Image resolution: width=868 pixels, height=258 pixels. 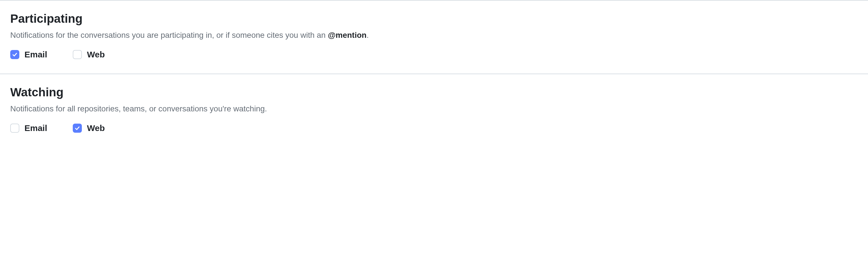 What do you see at coordinates (434, 19) in the screenshot?
I see `participating-title: Participating` at bounding box center [434, 19].